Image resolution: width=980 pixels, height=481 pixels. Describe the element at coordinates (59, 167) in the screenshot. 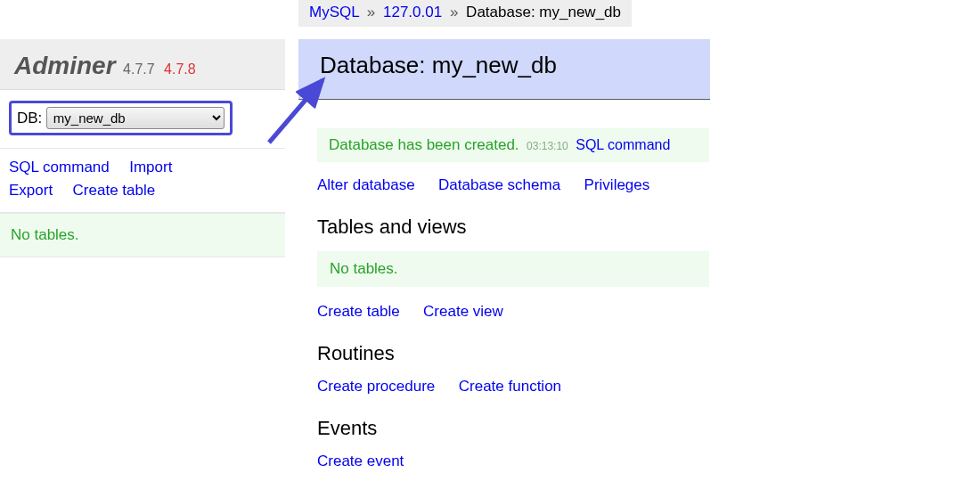

I see `sidebar-sql-command: SQL command` at that location.